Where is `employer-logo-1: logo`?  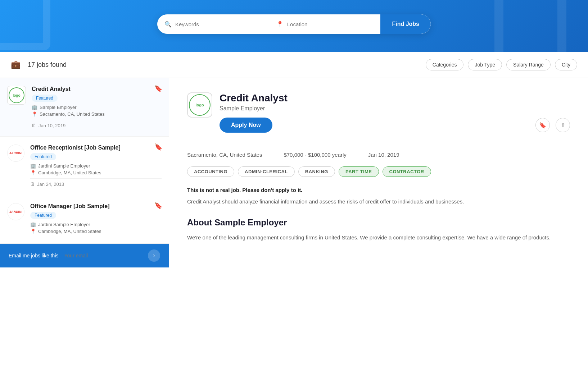
employer-logo-1: logo is located at coordinates (17, 95).